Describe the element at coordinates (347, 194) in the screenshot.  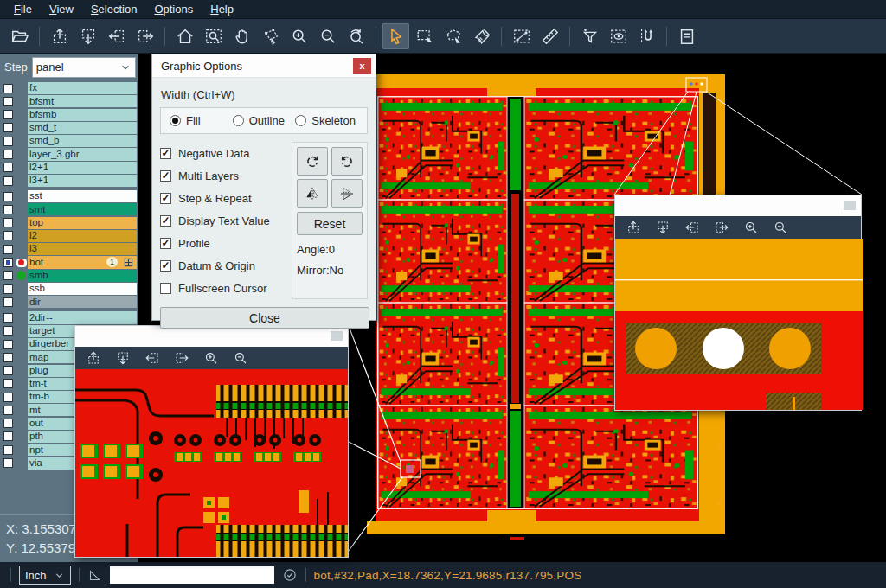
I see `flip-v-button` at that location.